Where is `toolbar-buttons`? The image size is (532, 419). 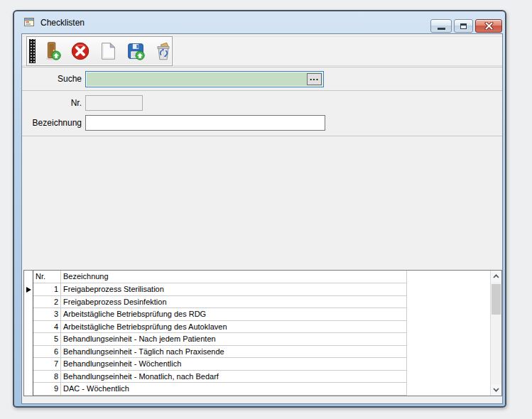 toolbar-buttons is located at coordinates (108, 51).